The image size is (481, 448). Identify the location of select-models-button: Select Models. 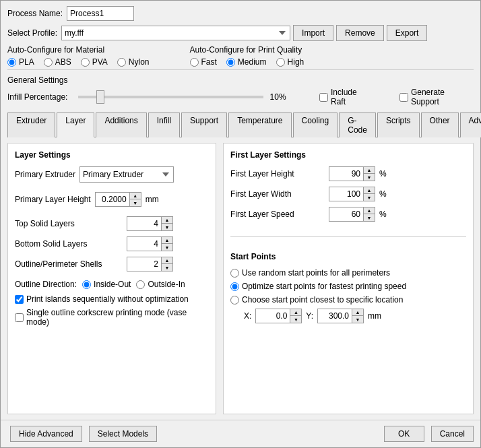
(123, 434).